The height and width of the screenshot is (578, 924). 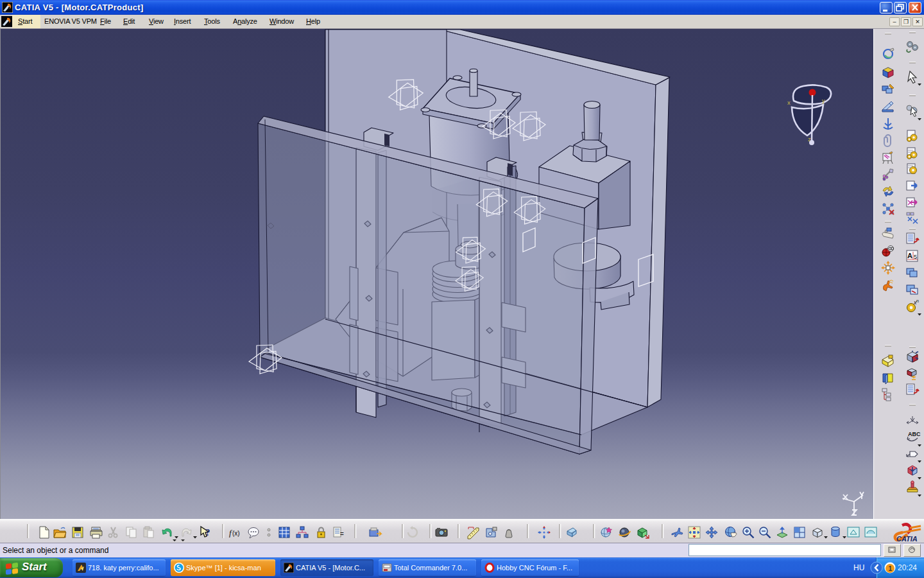 What do you see at coordinates (824, 100) in the screenshot?
I see `svg-text: y` at bounding box center [824, 100].